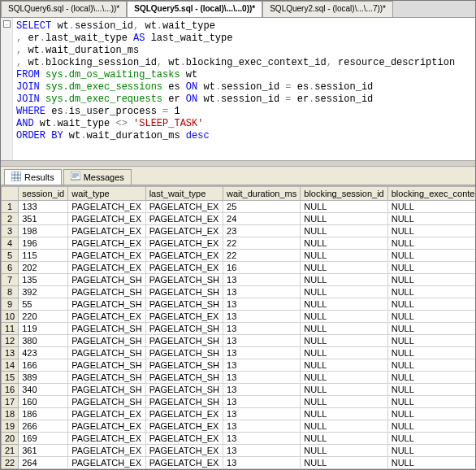  Describe the element at coordinates (32, 177) in the screenshot. I see `result-tab-results: Results` at that location.